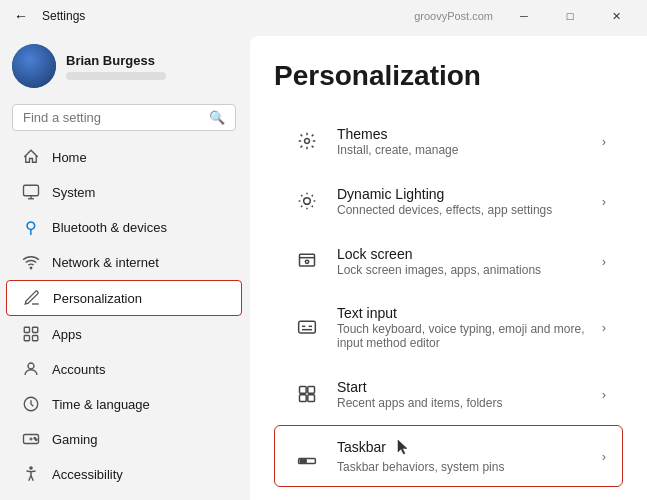 This screenshot has width=647, height=500. What do you see at coordinates (570, 16) in the screenshot?
I see `maximize-button: □` at bounding box center [570, 16].